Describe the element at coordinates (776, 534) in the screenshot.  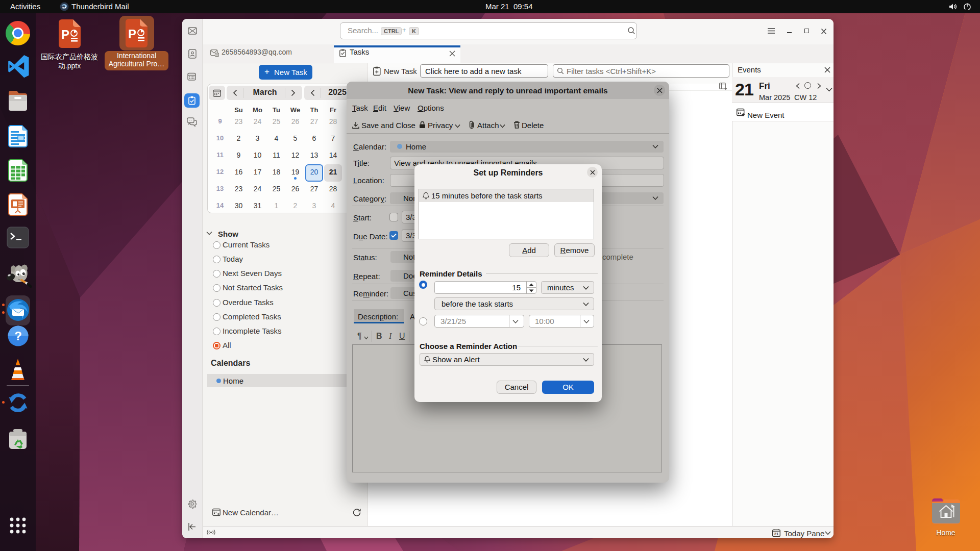
I see `svg-text: 21` at that location.